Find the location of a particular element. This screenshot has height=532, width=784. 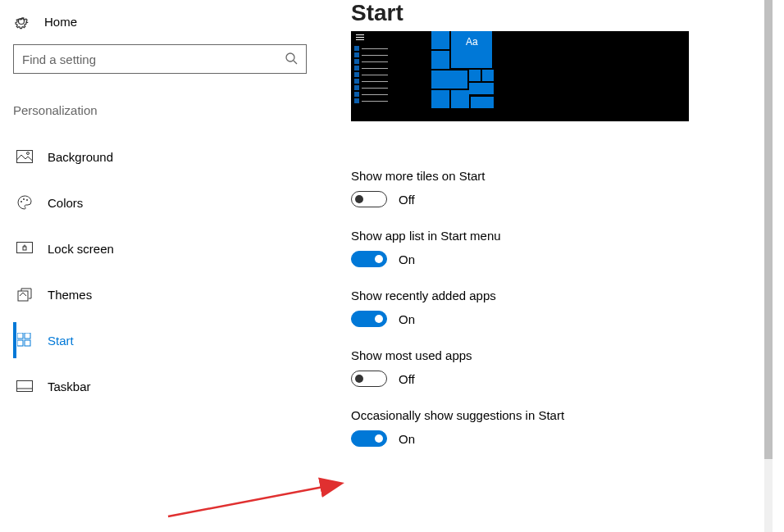

taskbar-icon is located at coordinates (25, 386).